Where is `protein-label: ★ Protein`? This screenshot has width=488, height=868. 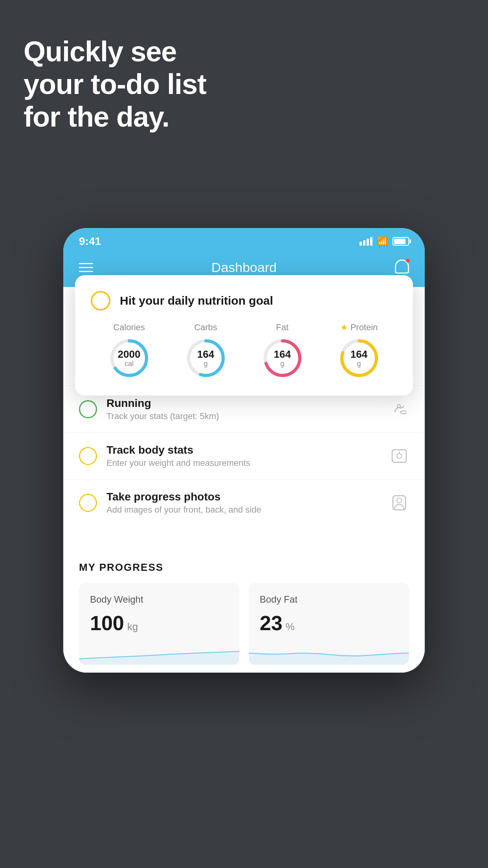 protein-label: ★ Protein is located at coordinates (359, 327).